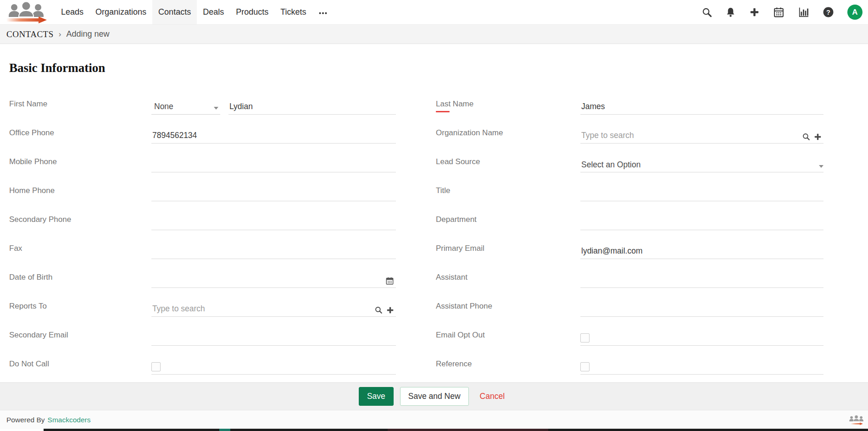  What do you see at coordinates (610, 165) in the screenshot?
I see `lead-source-value: Select an Option` at bounding box center [610, 165].